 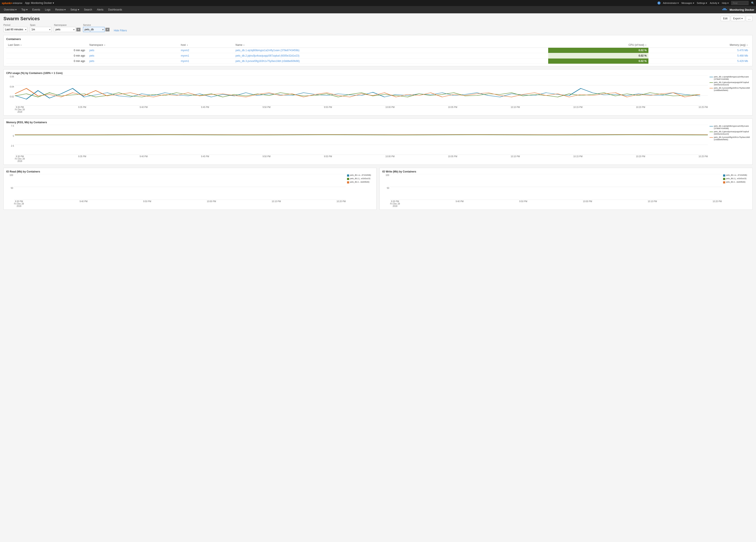 What do you see at coordinates (732, 89) in the screenshot?
I see `cpu-legend-label-3: pets_db.3.pvsoe5fig183h1v75y0wx18dt (c0d…` at bounding box center [732, 89].